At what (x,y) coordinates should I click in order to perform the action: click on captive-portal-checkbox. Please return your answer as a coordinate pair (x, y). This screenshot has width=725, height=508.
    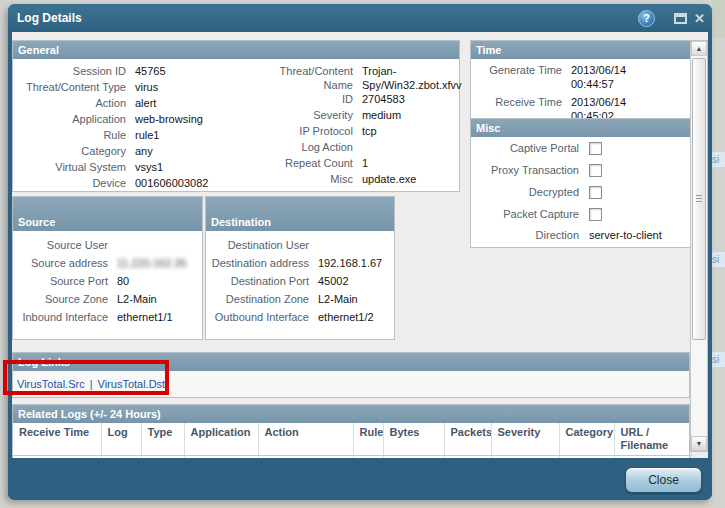
    Looking at the image, I should click on (596, 148).